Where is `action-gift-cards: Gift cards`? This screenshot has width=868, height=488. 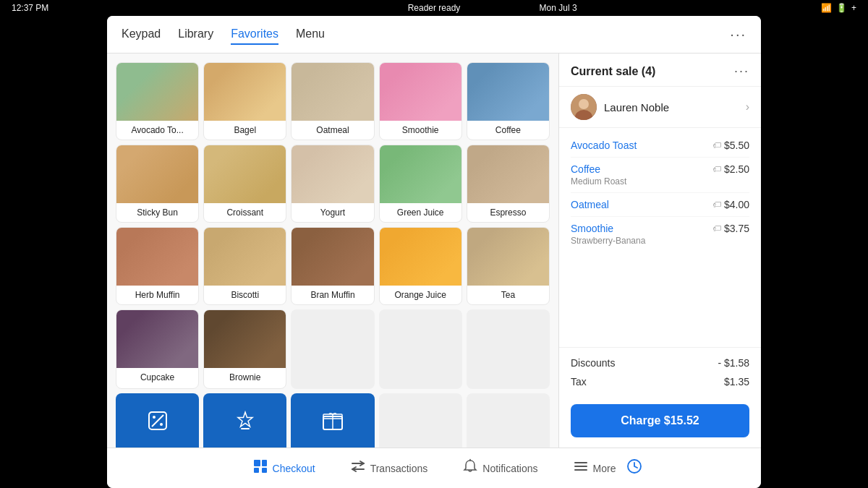 action-gift-cards: Gift cards is located at coordinates (333, 421).